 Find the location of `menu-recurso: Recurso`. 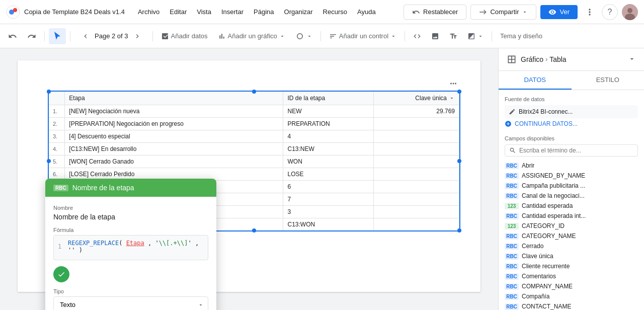

menu-recurso: Recurso is located at coordinates (335, 12).